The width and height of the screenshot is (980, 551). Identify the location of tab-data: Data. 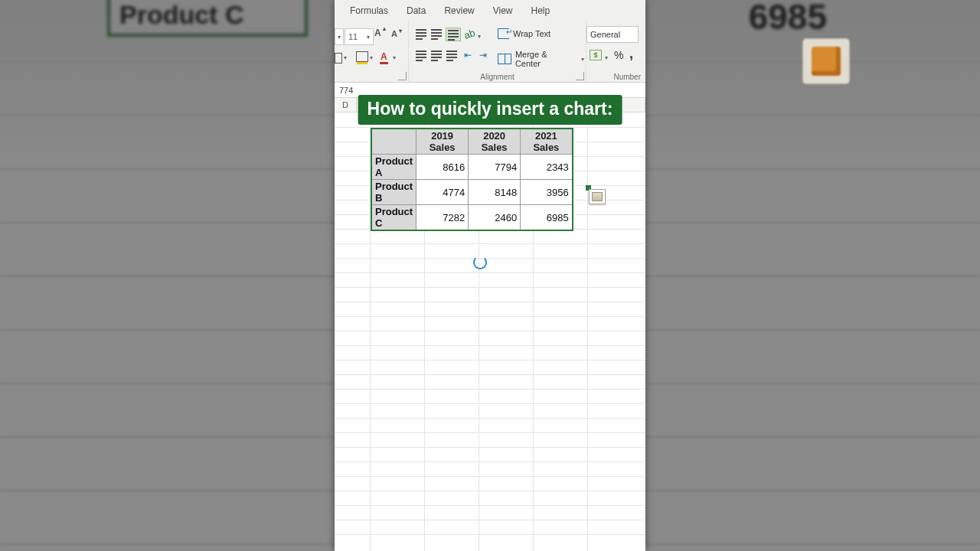
(416, 11).